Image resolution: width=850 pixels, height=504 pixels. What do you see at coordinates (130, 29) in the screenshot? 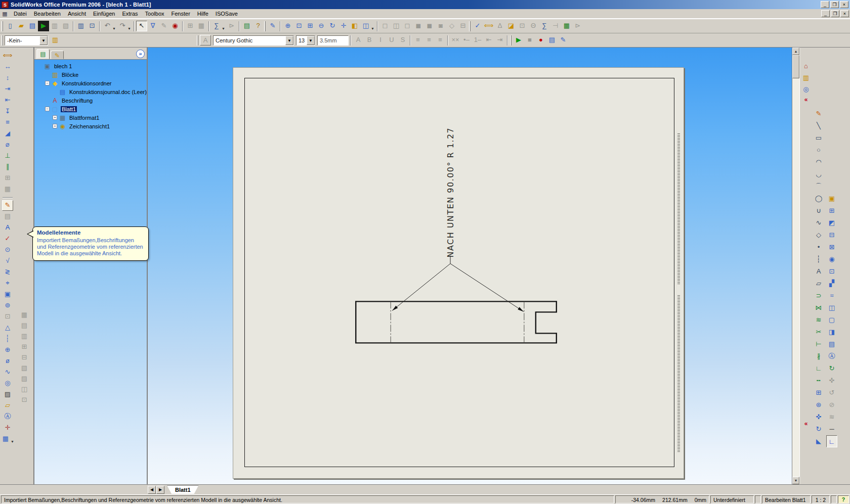
I see `redo-dropdown-icon: ▼` at bounding box center [130, 29].